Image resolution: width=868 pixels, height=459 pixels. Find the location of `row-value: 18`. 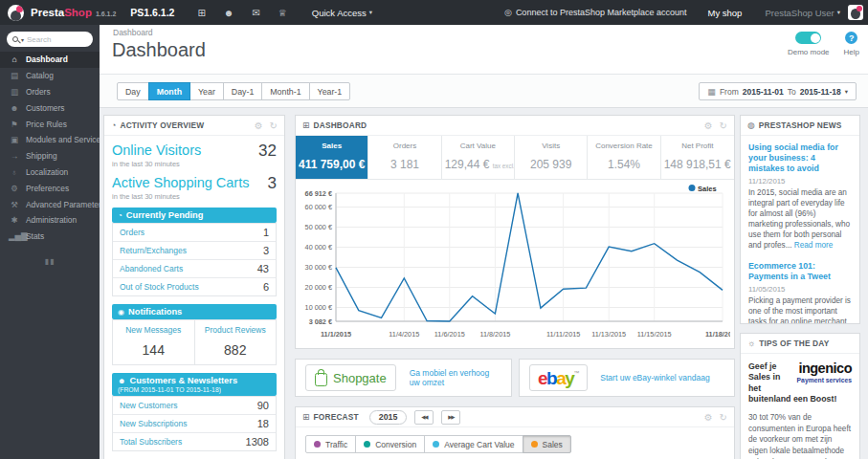

row-value: 18 is located at coordinates (263, 424).